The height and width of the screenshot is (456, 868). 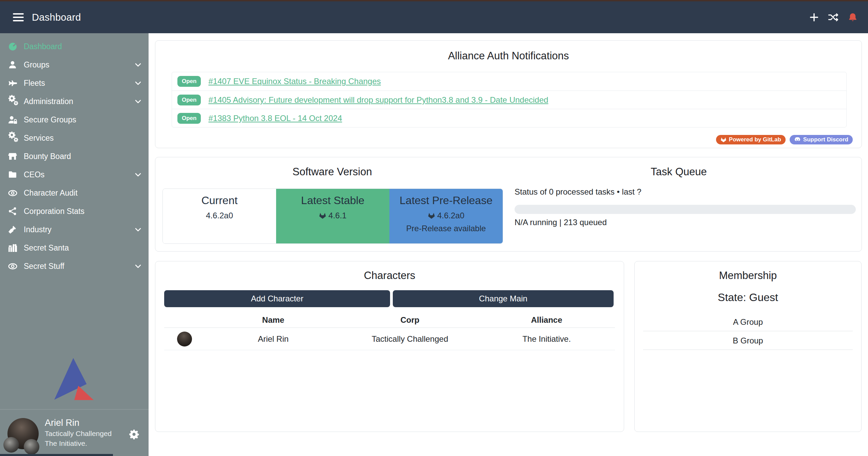 What do you see at coordinates (748, 346) in the screenshot?
I see `membership-panel: Membership State: Guest A Group B Group` at bounding box center [748, 346].